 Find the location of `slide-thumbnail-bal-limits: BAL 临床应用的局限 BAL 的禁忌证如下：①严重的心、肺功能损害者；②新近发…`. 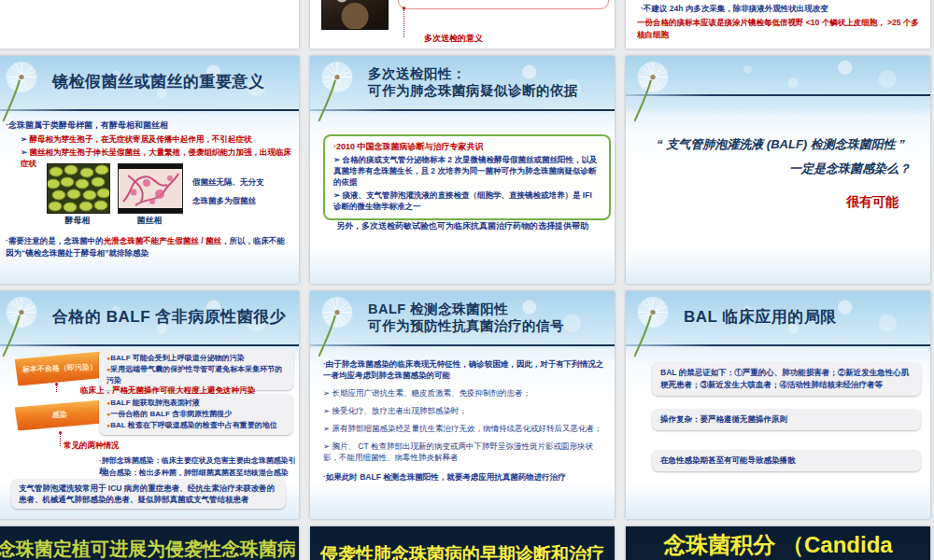

slide-thumbnail-bal-limits: BAL 临床应用的局限 BAL 的禁忌证如下：①严重的心、肺功能损害者；②新近发… is located at coordinates (778, 405).